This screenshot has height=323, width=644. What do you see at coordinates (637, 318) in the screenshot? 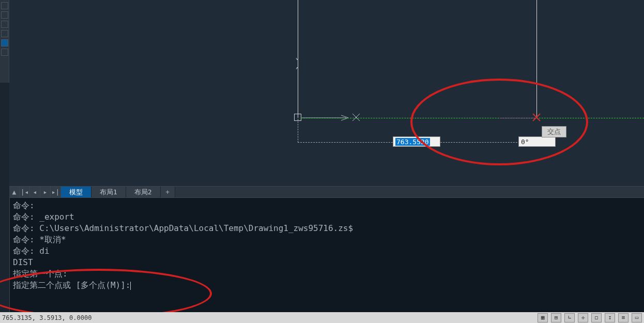
I see `status-more-button: ▭` at bounding box center [637, 318].